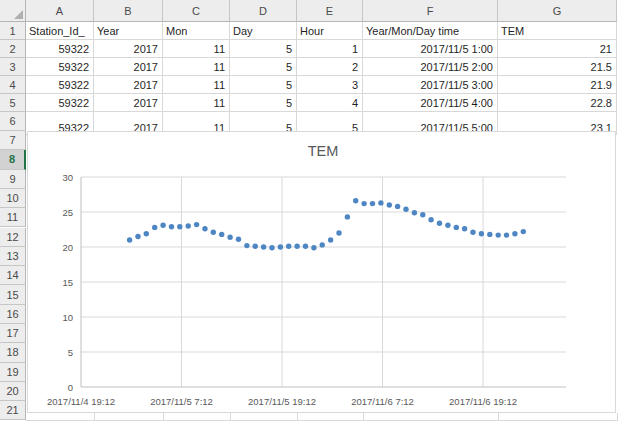 Image resolution: width=618 pixels, height=422 pixels. Describe the element at coordinates (196, 31) in the screenshot. I see `cell-header-row: Mon` at that location.